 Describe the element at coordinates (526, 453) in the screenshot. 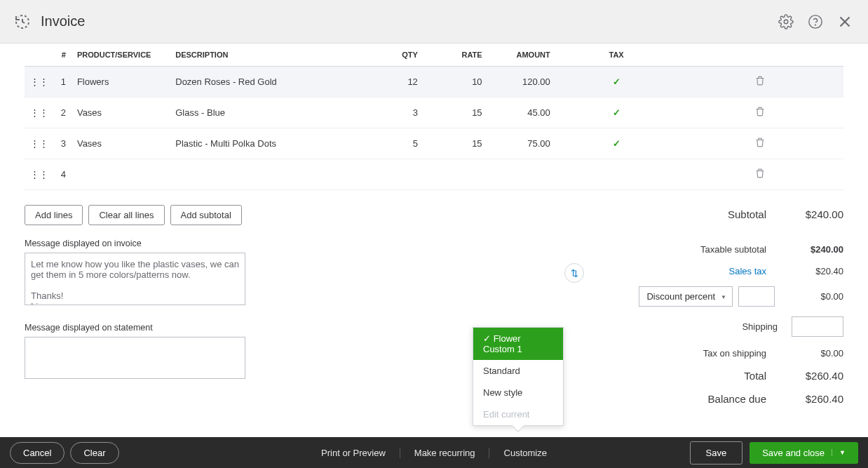

I see `customize-link: Customize` at that location.